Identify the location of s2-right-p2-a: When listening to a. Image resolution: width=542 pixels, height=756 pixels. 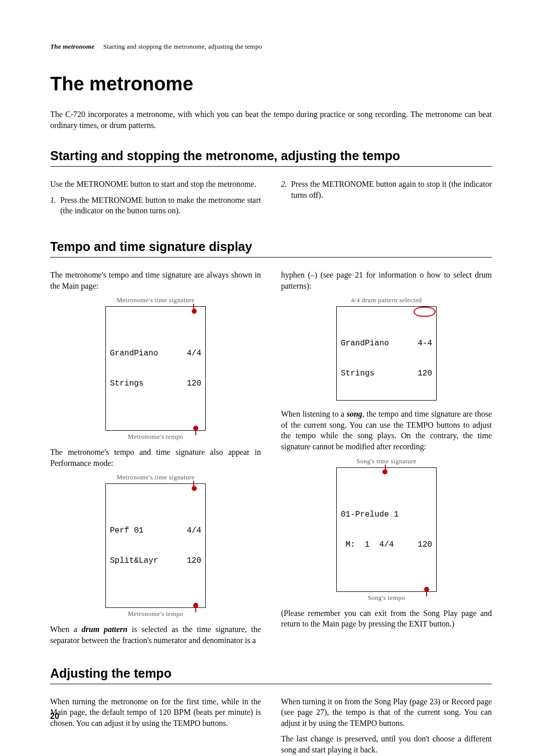
(314, 414).